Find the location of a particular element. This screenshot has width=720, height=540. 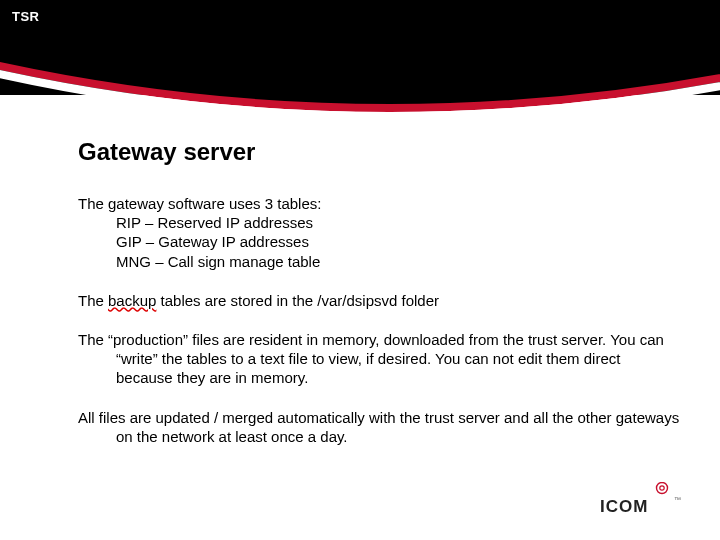

table-item: RIP – Reserved IP addresses is located at coordinates (379, 222).